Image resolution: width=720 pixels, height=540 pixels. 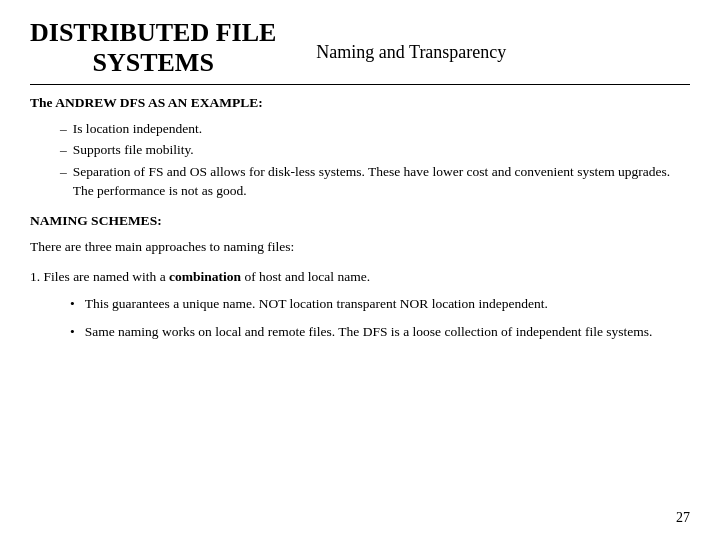 What do you see at coordinates (375, 150) in the screenshot?
I see `list-item: – Supports file mobility.` at bounding box center [375, 150].